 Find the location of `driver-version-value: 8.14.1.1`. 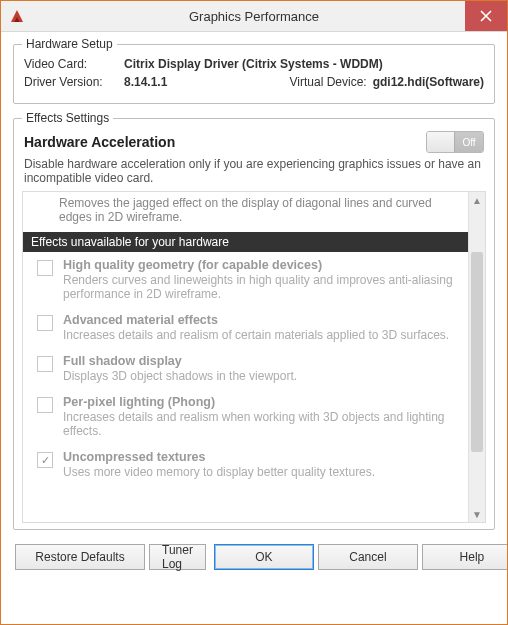

driver-version-value: 8.14.1.1 is located at coordinates (146, 82).